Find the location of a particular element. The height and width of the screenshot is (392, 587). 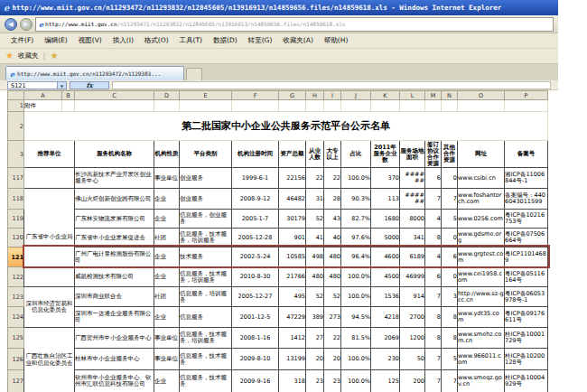

cell: 2010-8-30 is located at coordinates (256, 277).